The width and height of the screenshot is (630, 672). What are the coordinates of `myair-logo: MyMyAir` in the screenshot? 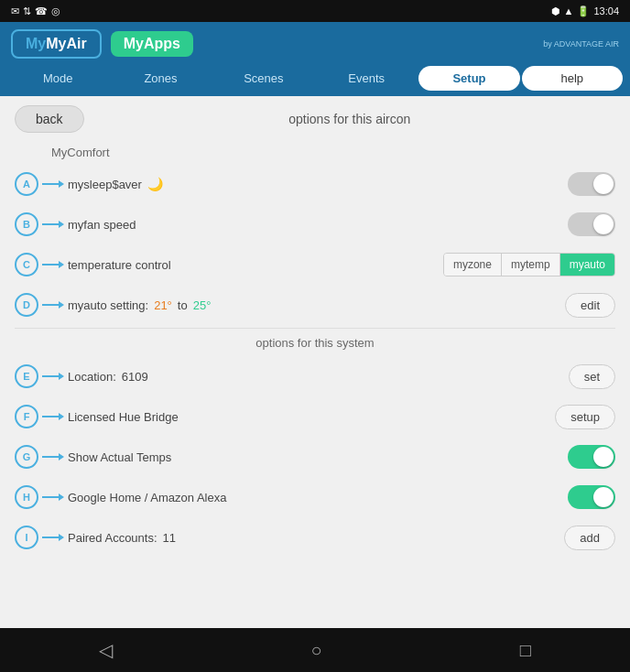 It's located at (57, 44).